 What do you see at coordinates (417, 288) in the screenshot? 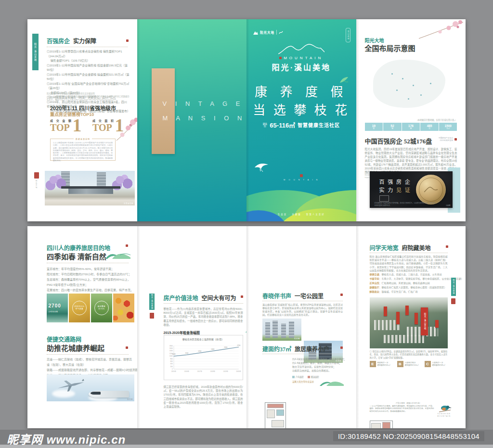
I see `amenity-line: 康健医疗：攀枝花市仁和区人民医院、攀枝花中心医院（花城新区院区）` at bounding box center [417, 288].